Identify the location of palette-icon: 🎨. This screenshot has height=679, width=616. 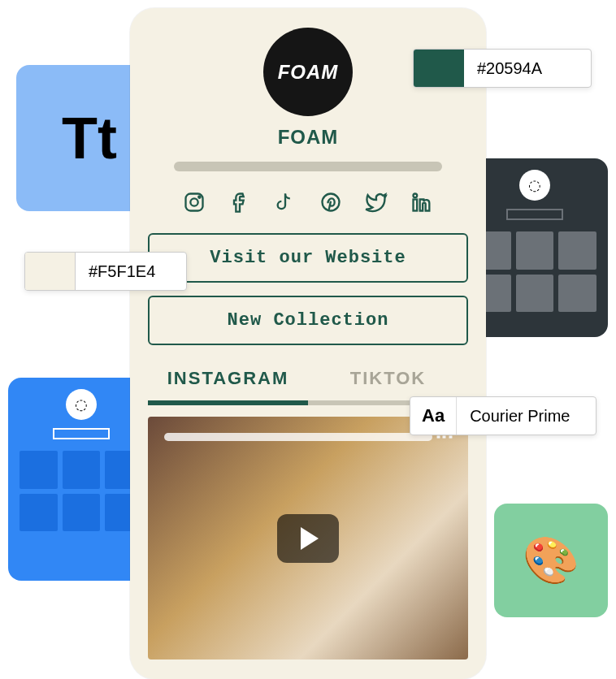
(551, 560).